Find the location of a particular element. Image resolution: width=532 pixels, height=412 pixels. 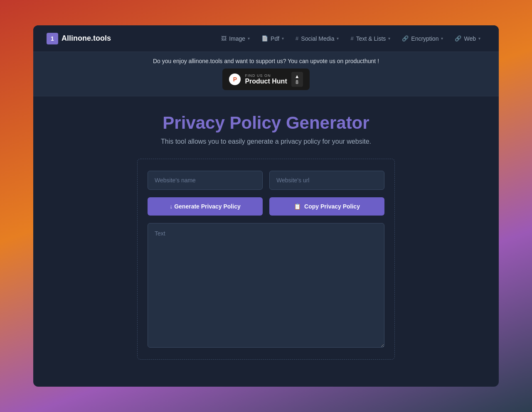

page-title: Privacy Policy Generator is located at coordinates (266, 123).